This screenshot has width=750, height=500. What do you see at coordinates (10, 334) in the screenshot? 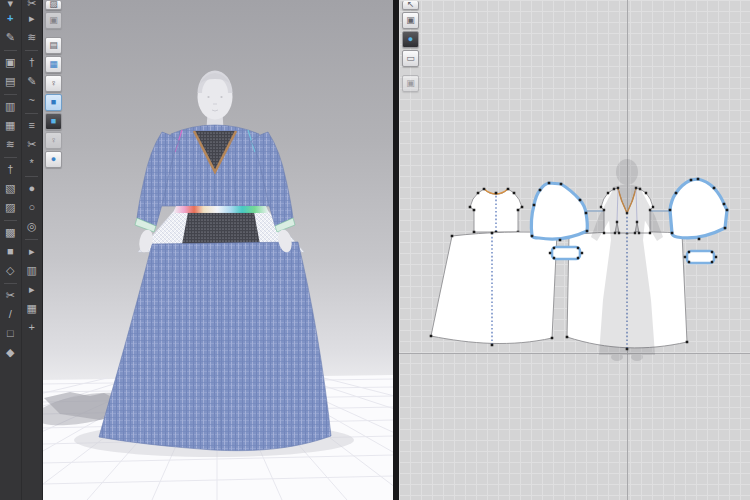
I see `shirt-arrange-tool-icon: □` at bounding box center [10, 334].